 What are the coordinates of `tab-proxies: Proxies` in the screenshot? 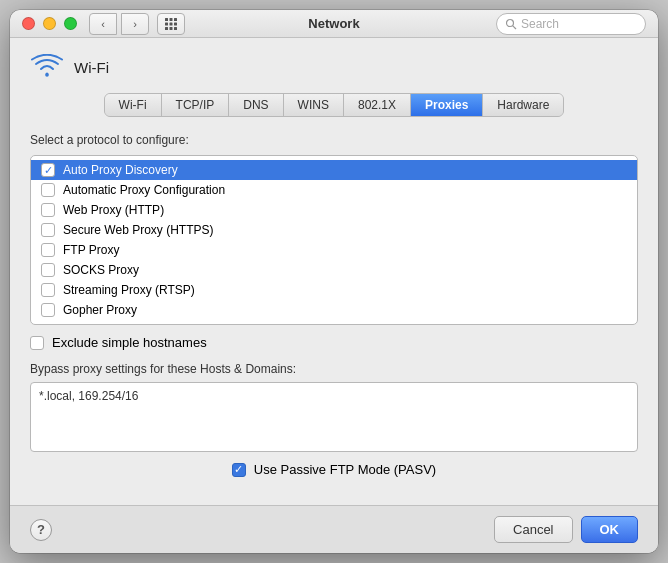 It's located at (447, 105).